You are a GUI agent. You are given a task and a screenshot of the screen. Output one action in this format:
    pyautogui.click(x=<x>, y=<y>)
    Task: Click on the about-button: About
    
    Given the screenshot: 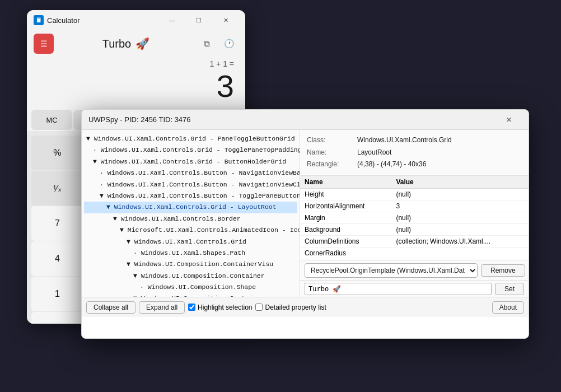 What is the action you would take?
    pyautogui.click(x=508, y=307)
    